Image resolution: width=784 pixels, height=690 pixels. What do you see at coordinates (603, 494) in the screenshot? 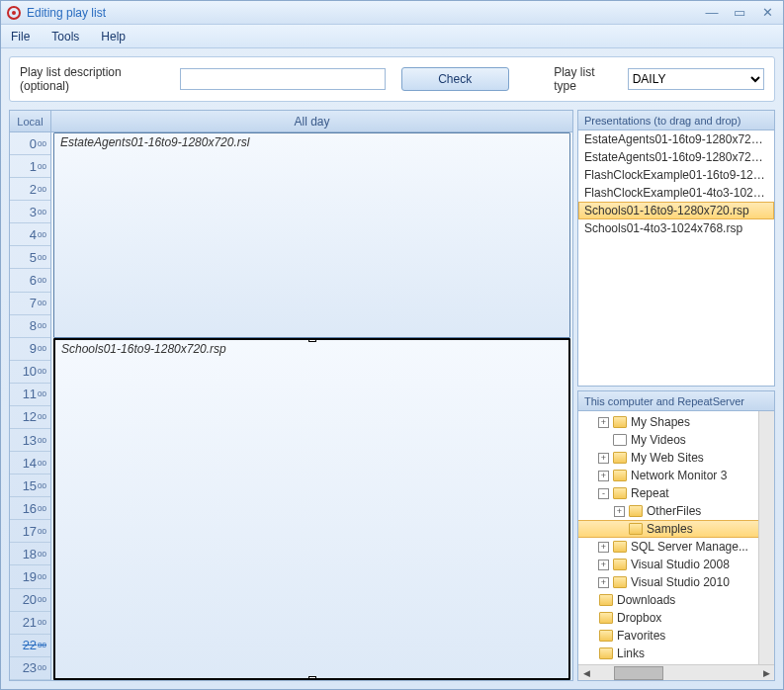
I see `expand-icon: -` at bounding box center [603, 494].